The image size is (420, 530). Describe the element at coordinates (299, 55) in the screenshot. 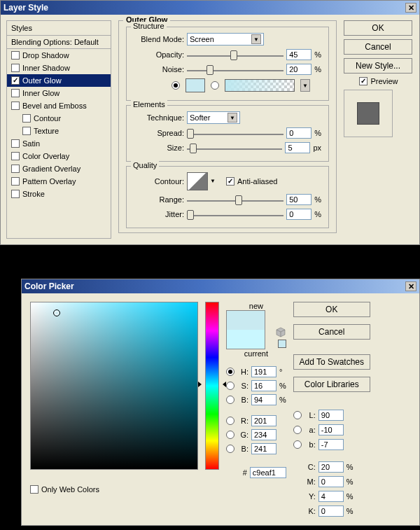

I see `opacity-input` at that location.